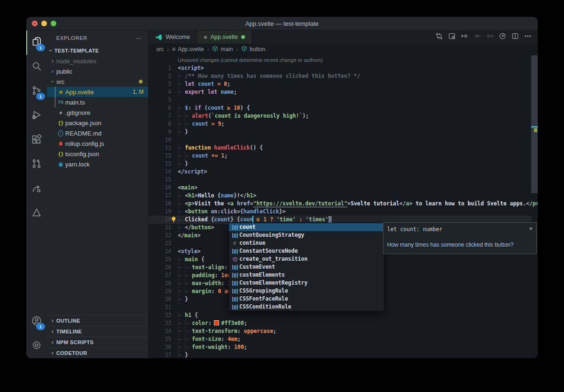 The image size is (564, 392). What do you see at coordinates (477, 37) in the screenshot?
I see `current-change-button` at bounding box center [477, 37].